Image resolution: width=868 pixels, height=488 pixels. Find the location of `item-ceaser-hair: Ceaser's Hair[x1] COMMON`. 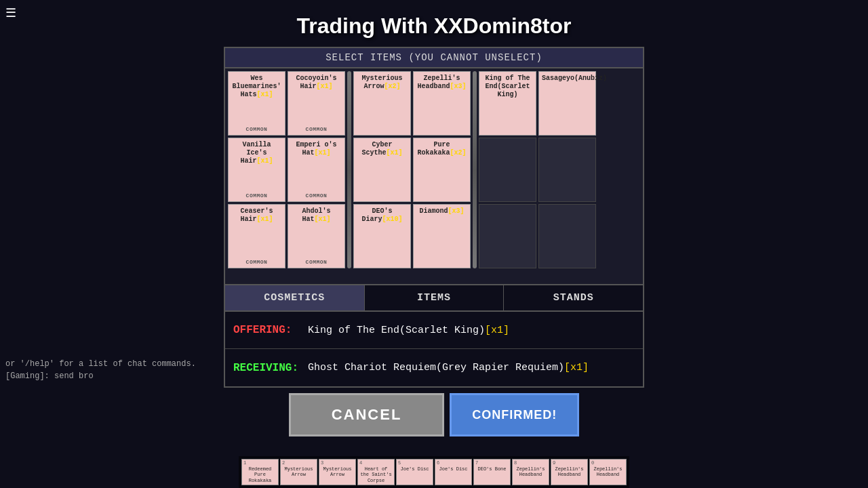

item-ceaser-hair: Ceaser's Hair[x1] COMMON is located at coordinates (256, 236).